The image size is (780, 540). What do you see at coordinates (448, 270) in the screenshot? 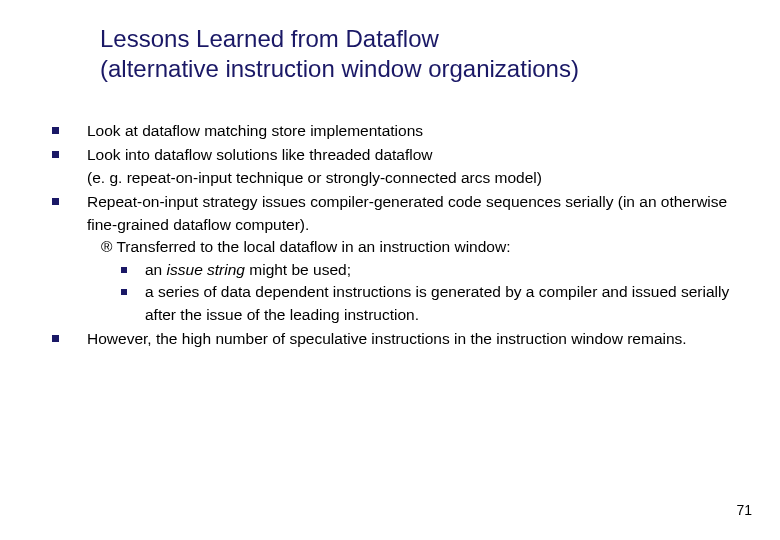
I see `sub-bullet-text: an issue string might be used;` at bounding box center [448, 270].